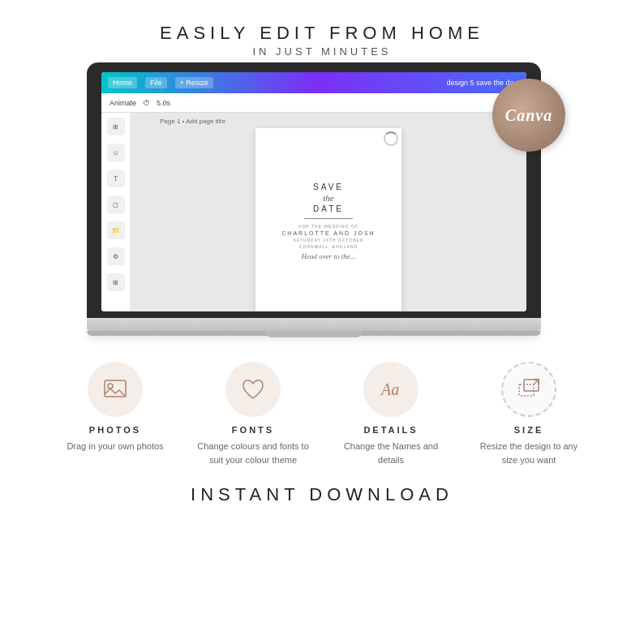 The height and width of the screenshot is (644, 644). I want to click on image-icon, so click(115, 389).